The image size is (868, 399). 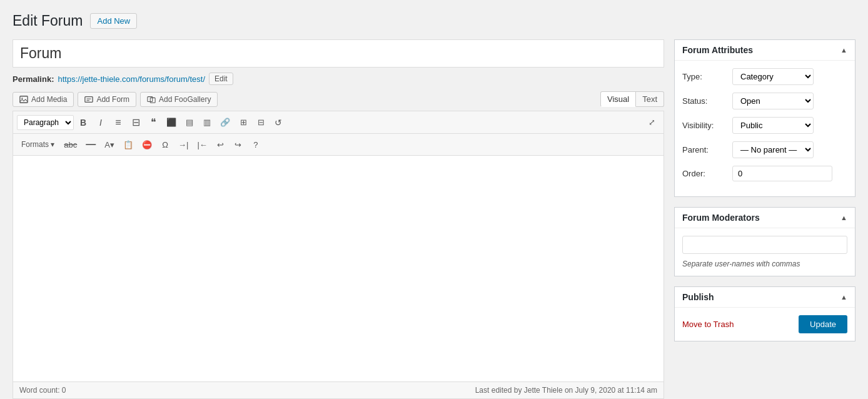 What do you see at coordinates (618, 99) in the screenshot?
I see `visual-tab: Visual` at bounding box center [618, 99].